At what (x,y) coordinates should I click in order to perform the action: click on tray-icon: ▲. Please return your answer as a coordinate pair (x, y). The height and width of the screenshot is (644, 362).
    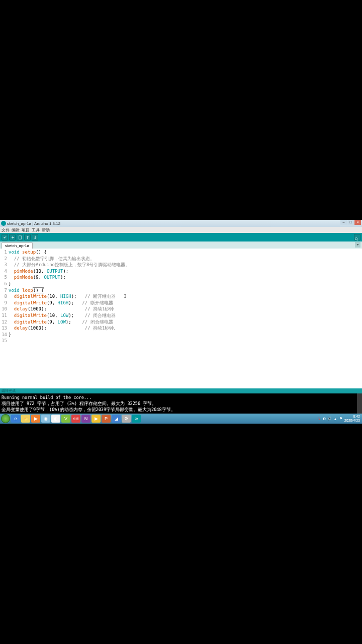
    Looking at the image, I should click on (335, 419).